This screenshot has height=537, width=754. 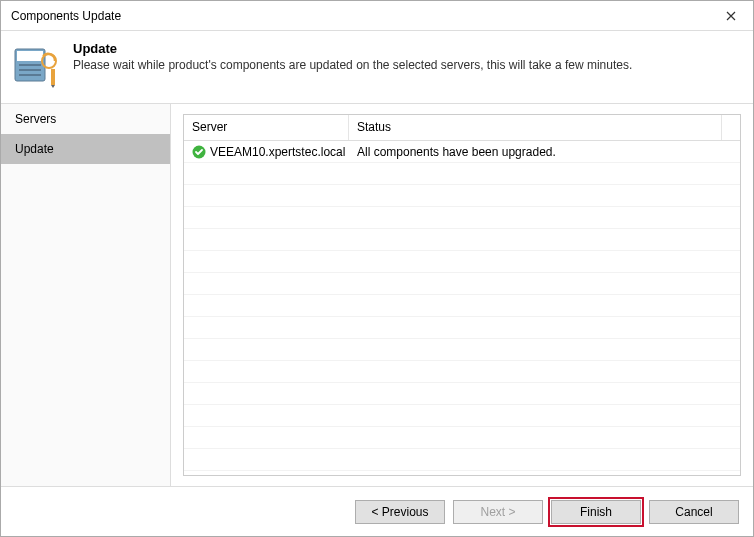 I want to click on header-text: Update Please wait while product's compo…, so click(x=352, y=56).